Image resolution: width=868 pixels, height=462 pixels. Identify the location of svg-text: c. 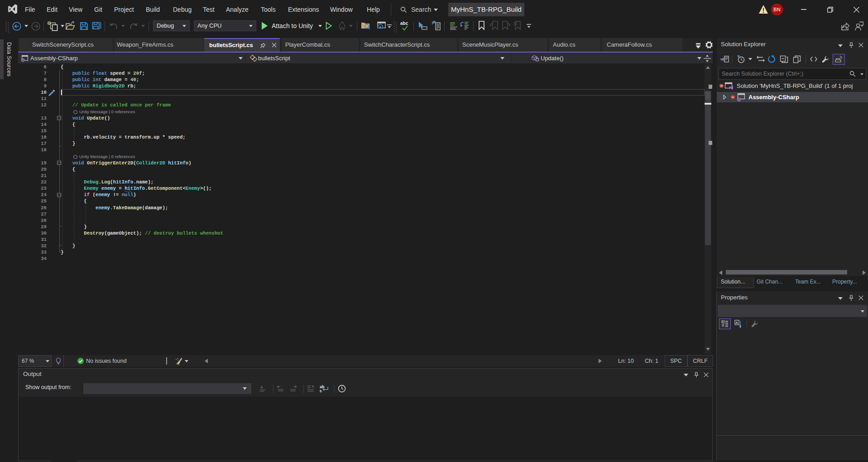
(321, 391).